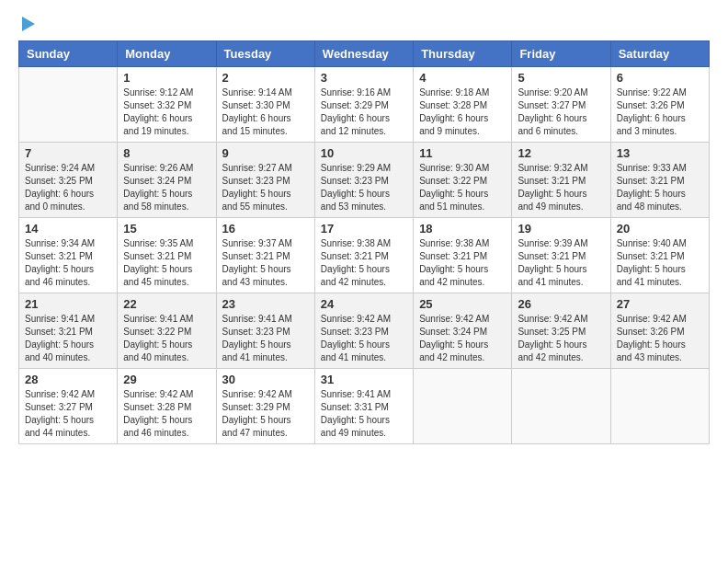 The image size is (728, 563). What do you see at coordinates (660, 180) in the screenshot?
I see `cell-week2-day6: 13Sunrise: 9:33 AM Sunset: 3:21 PM Dayli…` at bounding box center [660, 180].